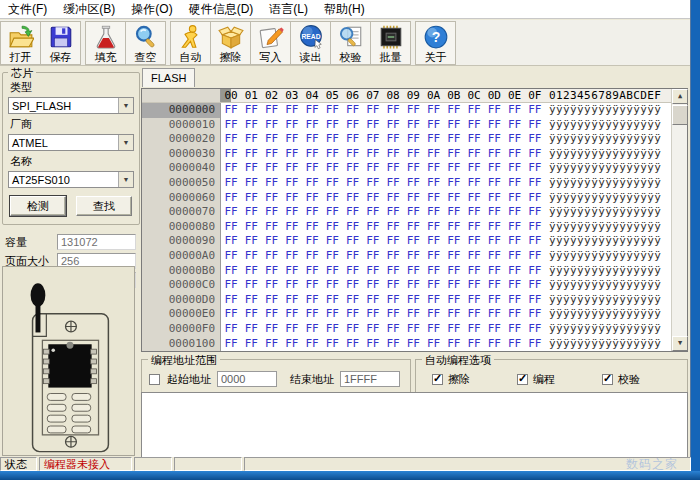 The width and height of the screenshot is (700, 480). I want to click on fill-button: 填充, so click(106, 43).